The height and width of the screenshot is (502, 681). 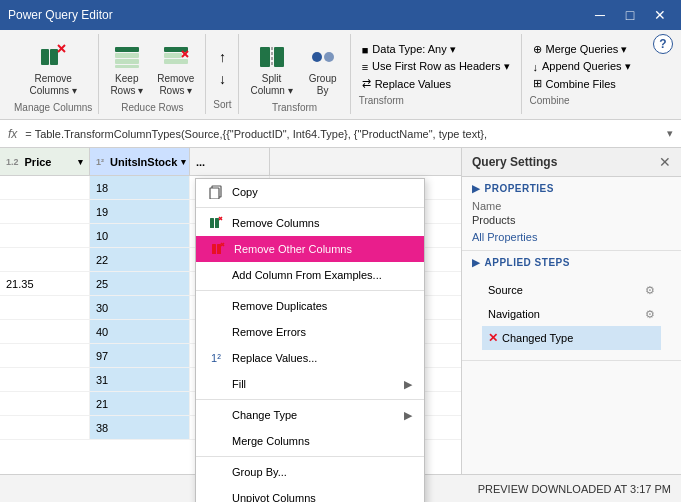 What do you see at coordinates (230, 162) in the screenshot?
I see `col-header-col3: ...` at bounding box center [230, 162].